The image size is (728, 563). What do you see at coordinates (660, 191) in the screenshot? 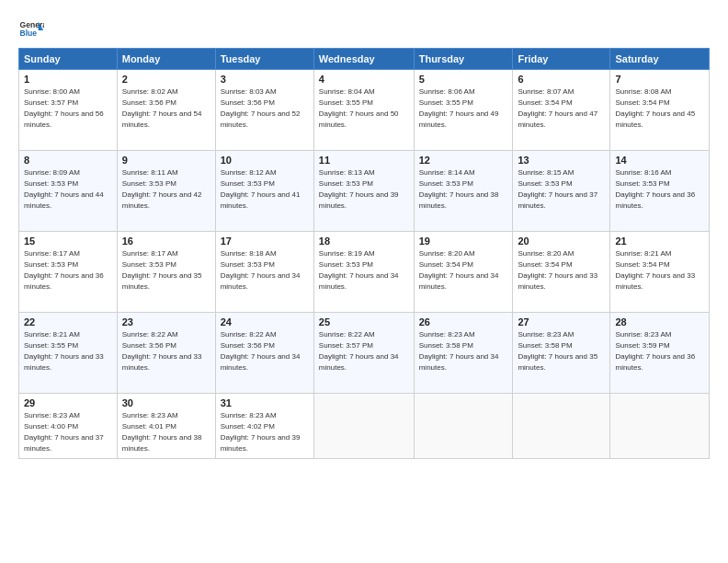
I see `calendar-cell: 14 Sunrise: 8:16 AMSunset: 3:53 PMDaylig…` at bounding box center [660, 191].